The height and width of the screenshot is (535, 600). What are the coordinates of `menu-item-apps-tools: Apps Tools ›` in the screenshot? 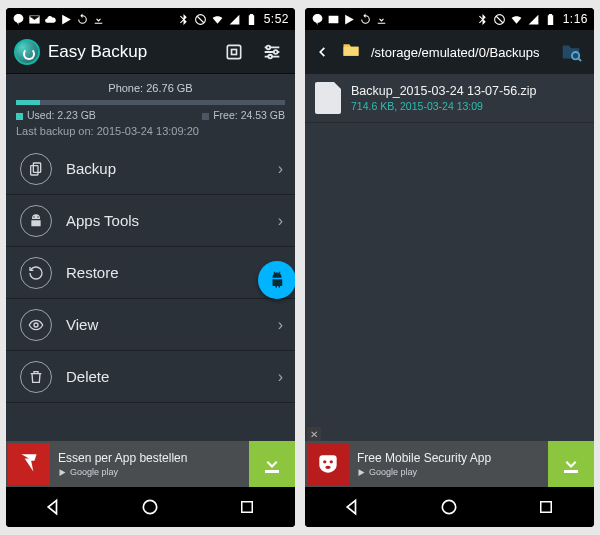 It's located at (150, 221).